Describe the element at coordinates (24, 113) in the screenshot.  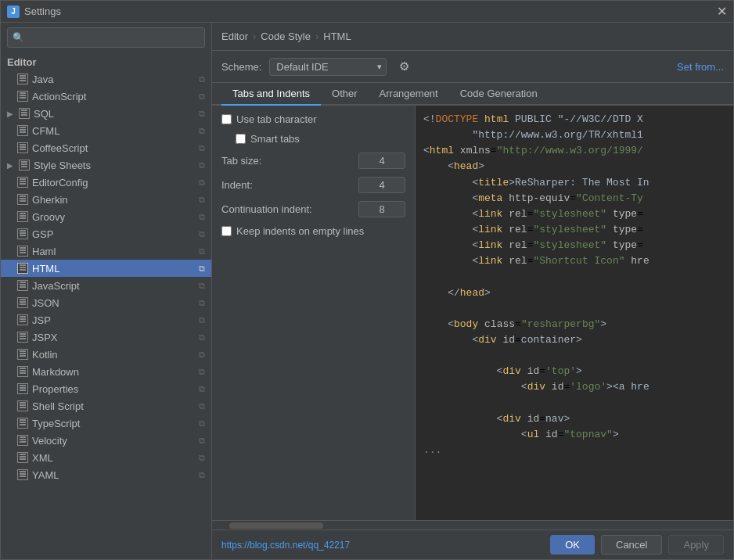
I see `page-icon-sql` at that location.